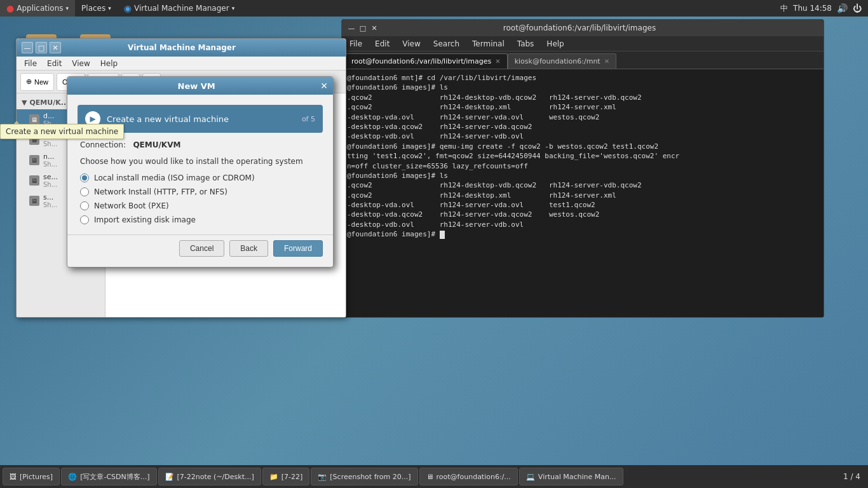  I want to click on taskbar-btn-files: 📁 [7-22], so click(286, 477).